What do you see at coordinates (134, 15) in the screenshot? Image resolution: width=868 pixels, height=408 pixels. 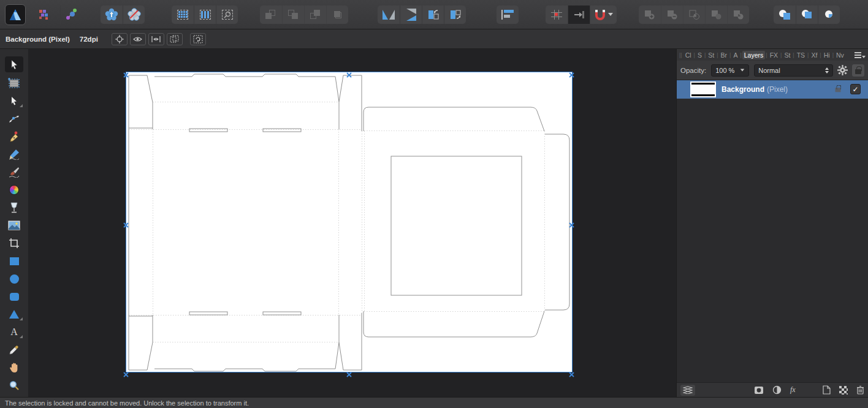 I see `auto-flower-off-button` at bounding box center [134, 15].